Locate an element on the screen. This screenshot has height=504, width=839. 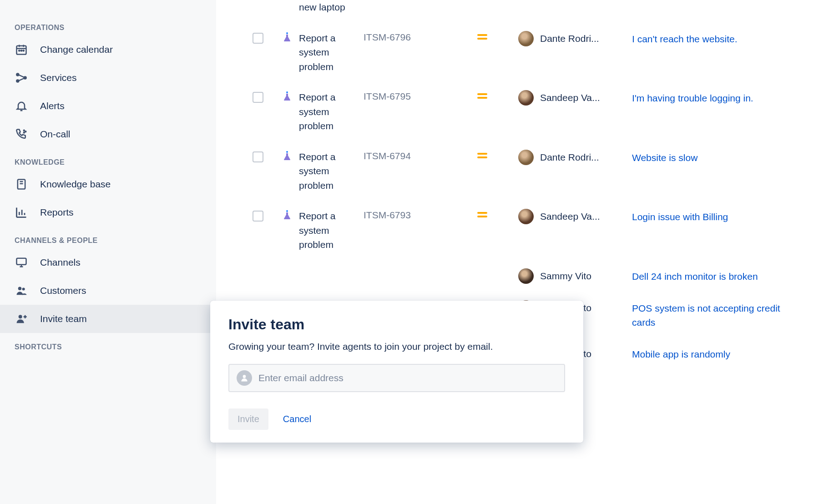
chart-icon is located at coordinates (21, 212).